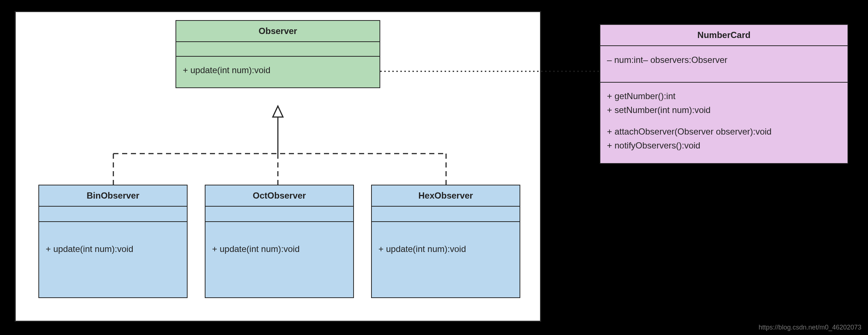  Describe the element at coordinates (279, 260) in the screenshot. I see `class-octobserver-methods: + update(int num):void` at that location.